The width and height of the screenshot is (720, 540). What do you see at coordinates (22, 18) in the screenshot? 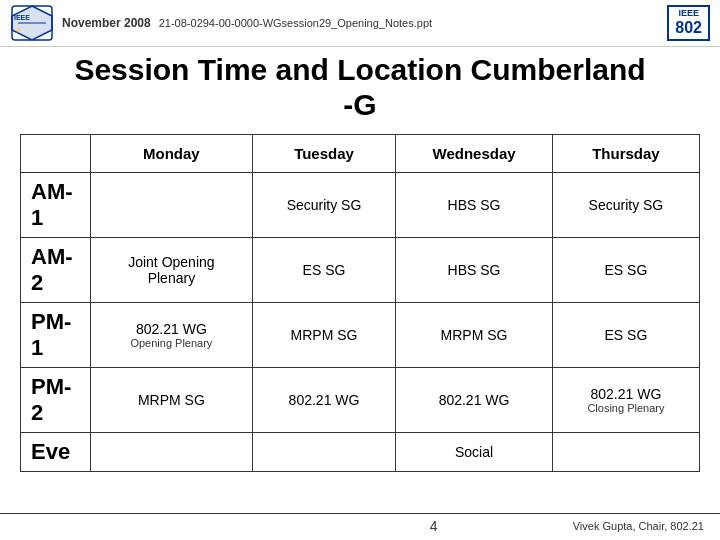
I see `svg-text: IEEE` at bounding box center [22, 18].